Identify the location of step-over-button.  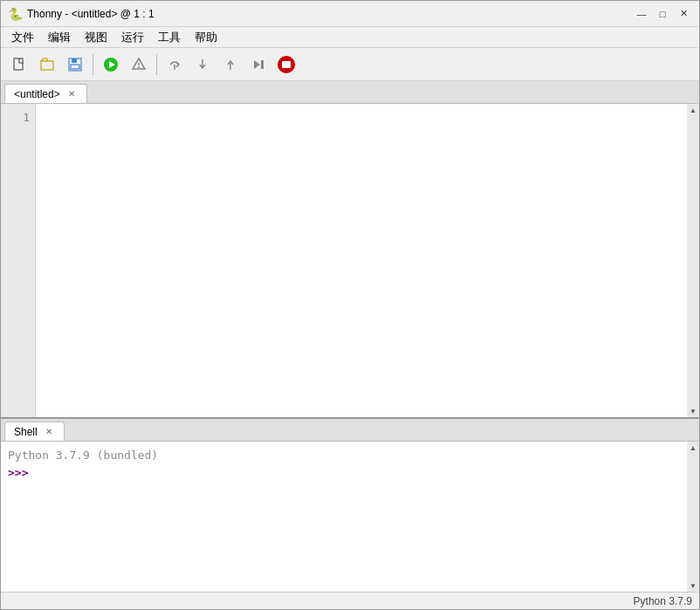
(175, 65).